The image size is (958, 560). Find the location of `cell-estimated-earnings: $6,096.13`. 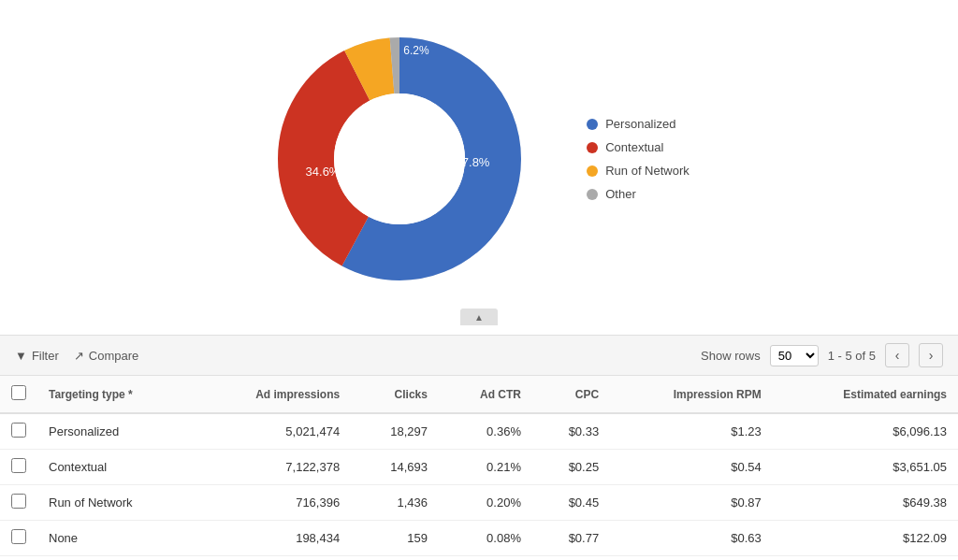

cell-estimated-earnings: $6,096.13 is located at coordinates (865, 432).